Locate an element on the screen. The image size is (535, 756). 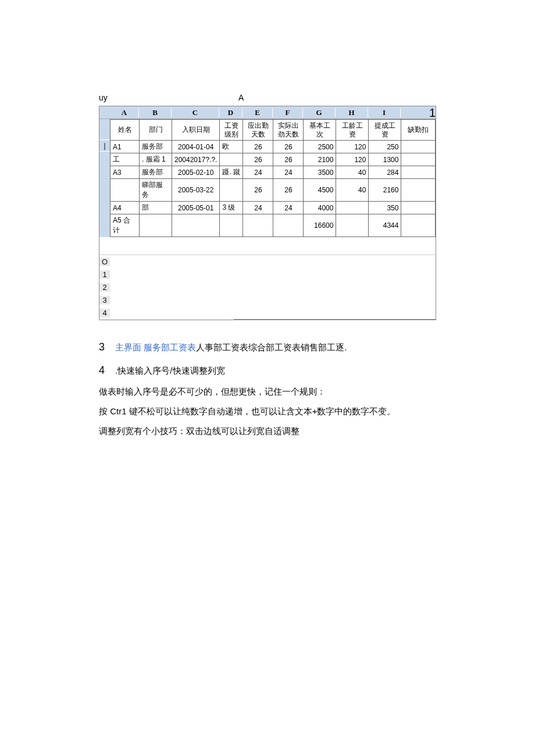
cell-name: A5 合计 is located at coordinates (125, 225).